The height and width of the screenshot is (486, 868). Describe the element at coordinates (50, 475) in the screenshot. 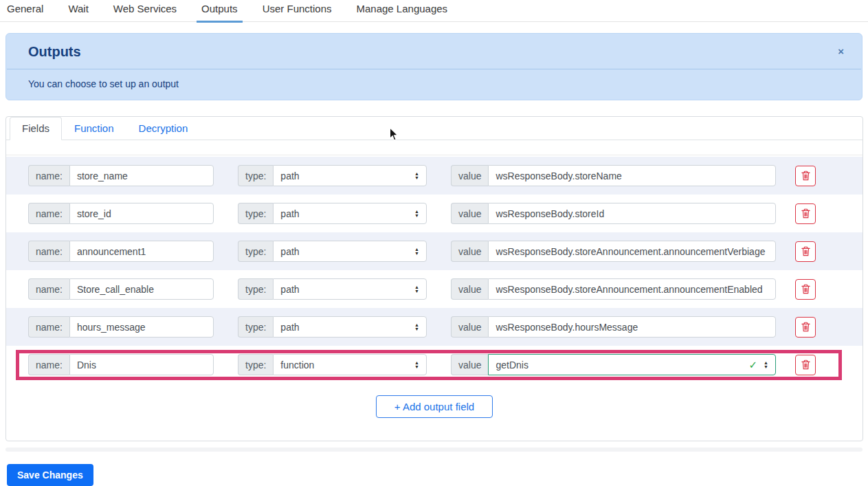

I see `save-changes-button: Save Changes` at that location.